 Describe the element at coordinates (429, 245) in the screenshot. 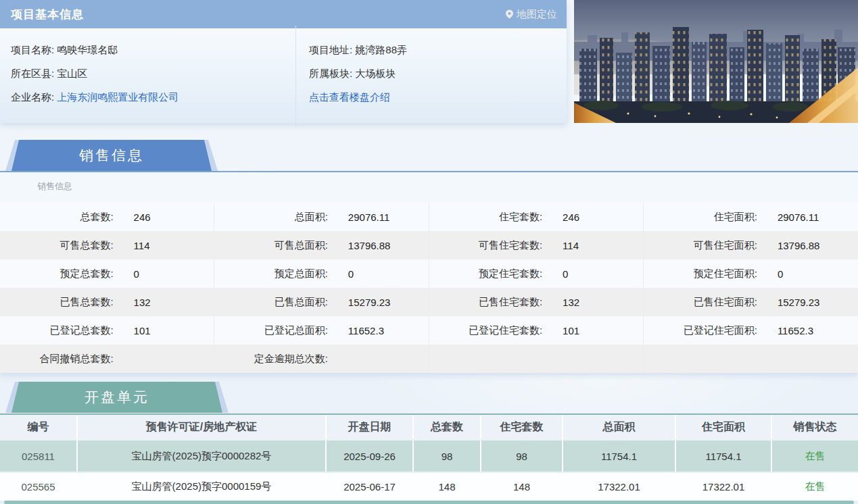

I see `sales-stat-row: 可售总套数:114可售总面积:13796.88可售住宅套数:114可售住宅面积:…` at that location.